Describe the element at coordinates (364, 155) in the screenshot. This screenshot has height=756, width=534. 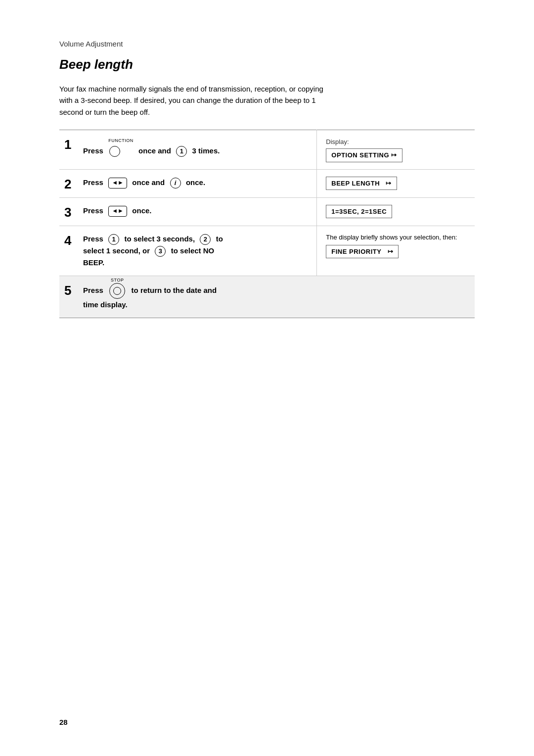
I see `display-text-1: OPTION SETTING ↦` at that location.